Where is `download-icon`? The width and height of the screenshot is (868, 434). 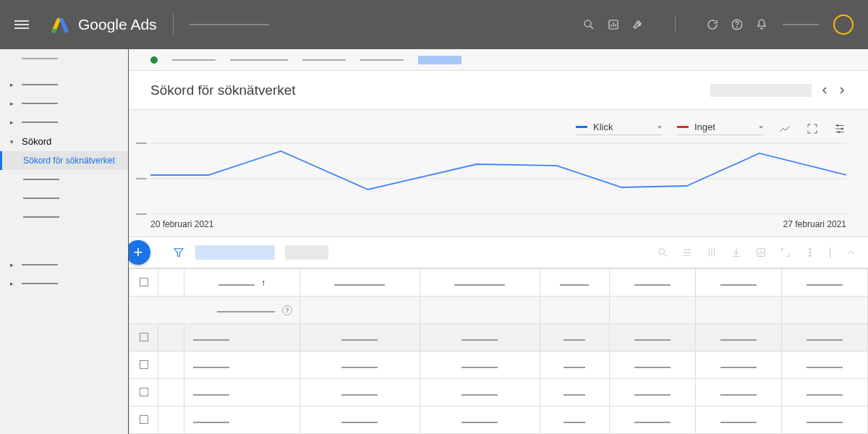 download-icon is located at coordinates (736, 252).